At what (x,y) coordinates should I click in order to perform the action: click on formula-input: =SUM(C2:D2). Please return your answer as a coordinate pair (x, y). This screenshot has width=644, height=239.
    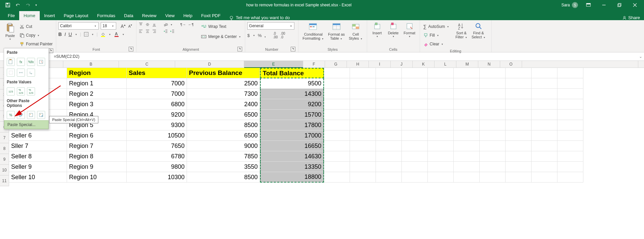
    Looking at the image, I should click on (345, 56).